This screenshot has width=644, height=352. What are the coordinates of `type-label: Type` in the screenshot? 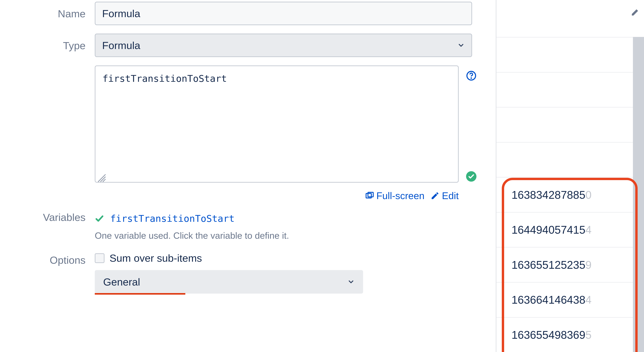 It's located at (48, 43).